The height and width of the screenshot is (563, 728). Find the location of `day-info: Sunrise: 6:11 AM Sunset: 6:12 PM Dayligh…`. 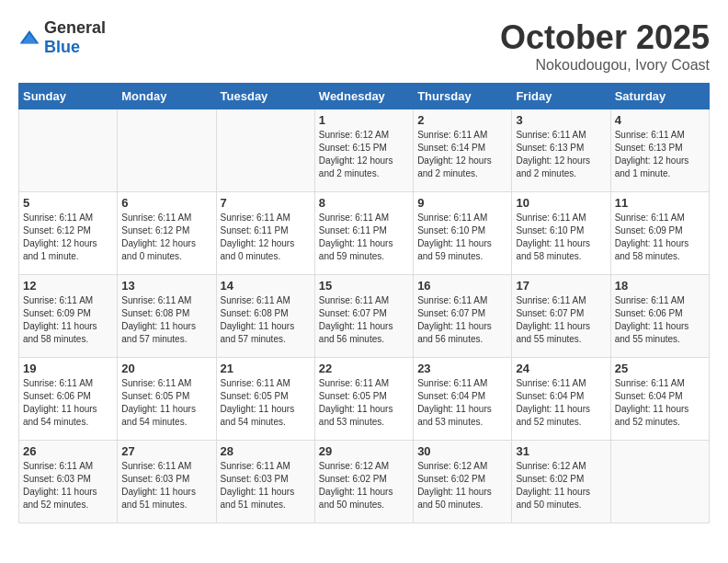

day-info: Sunrise: 6:11 AM Sunset: 6:12 PM Dayligh… is located at coordinates (166, 237).